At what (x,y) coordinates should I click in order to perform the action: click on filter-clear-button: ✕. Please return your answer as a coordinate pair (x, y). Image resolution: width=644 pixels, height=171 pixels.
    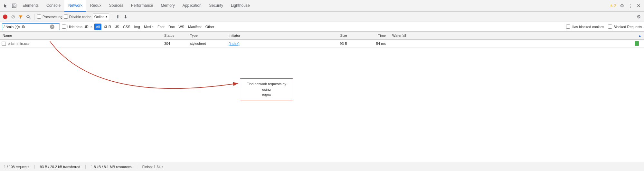
    Looking at the image, I should click on (52, 27).